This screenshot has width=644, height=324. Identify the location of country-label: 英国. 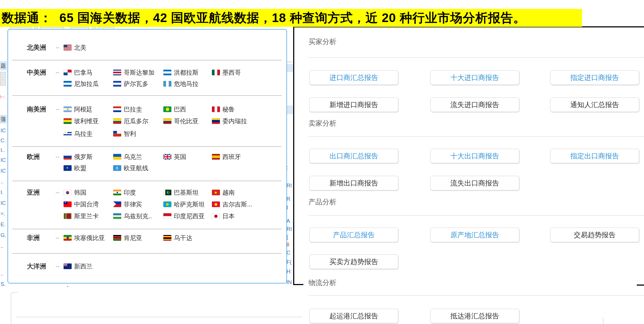
(180, 157).